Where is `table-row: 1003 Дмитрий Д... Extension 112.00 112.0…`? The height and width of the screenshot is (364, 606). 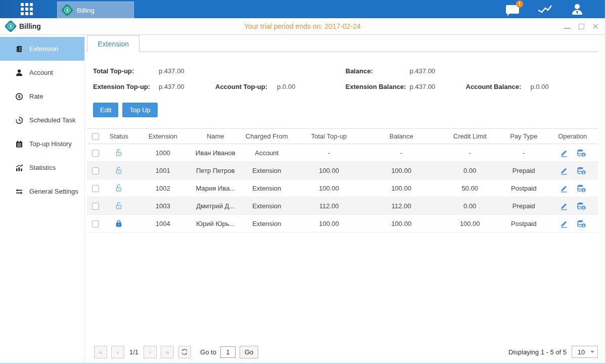 table-row: 1003 Дмитрий Д... Extension 112.00 112.0… is located at coordinates (343, 206).